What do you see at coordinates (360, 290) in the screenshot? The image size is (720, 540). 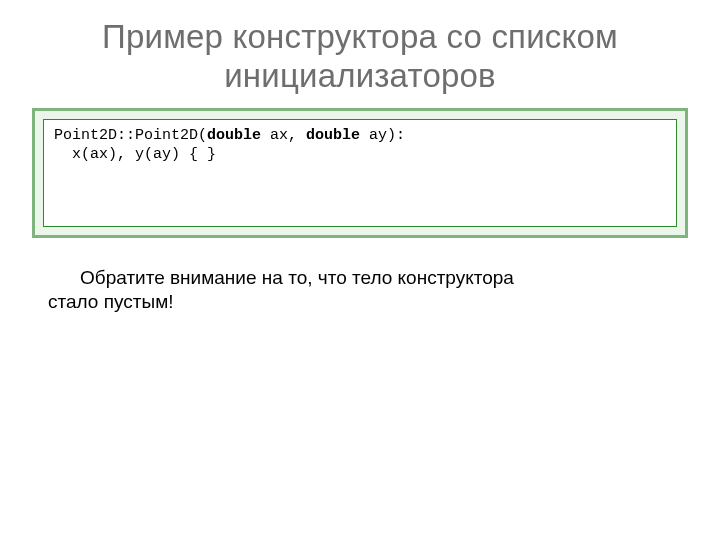 I see `note-text: Обратите внимание на то, что тело констр…` at bounding box center [360, 290].